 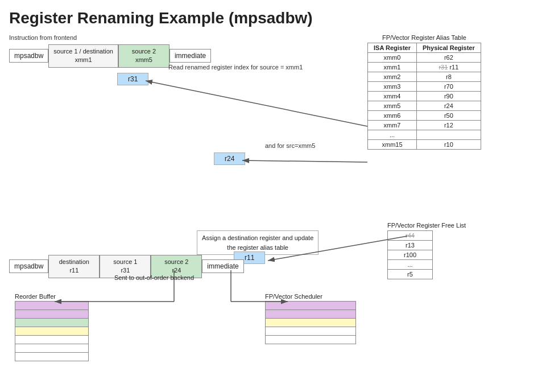 What do you see at coordinates (311, 323) in the screenshot?
I see `scheduler-rows` at bounding box center [311, 323].